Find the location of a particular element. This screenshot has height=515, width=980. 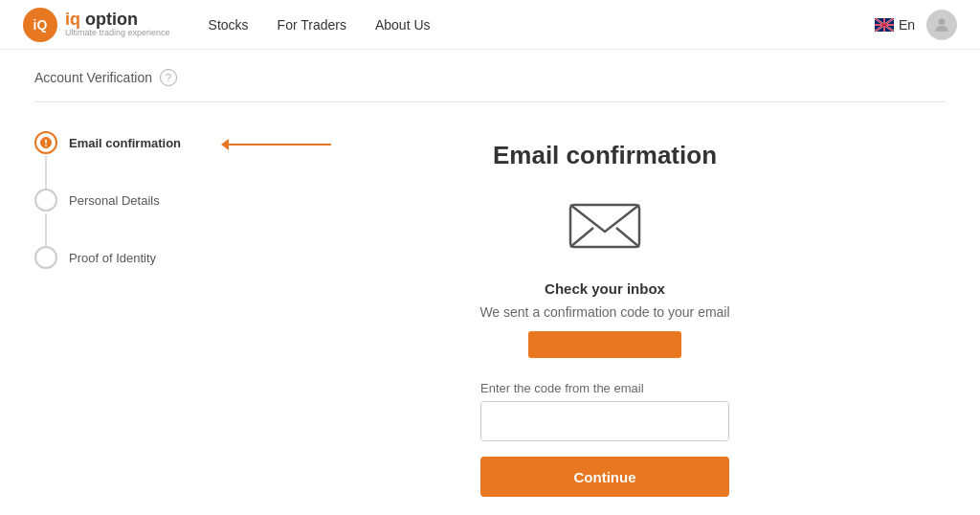

step-label-email: Email confirmation is located at coordinates (124, 144).